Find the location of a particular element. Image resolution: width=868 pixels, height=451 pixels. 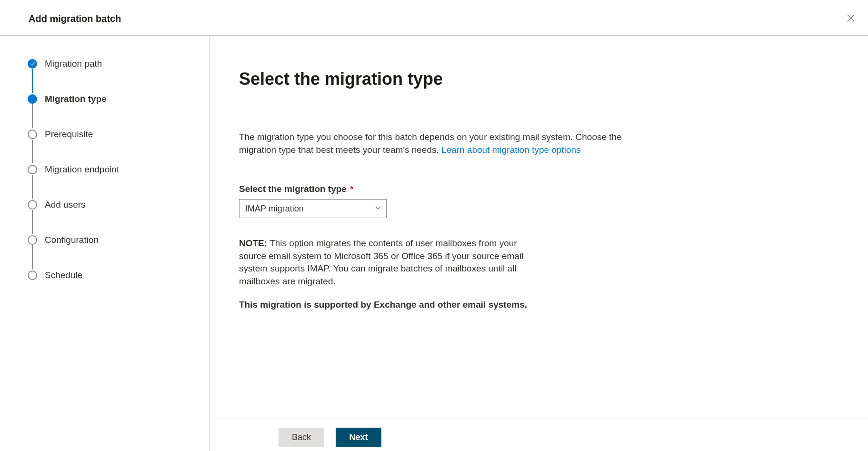

step-indicator-current-icon is located at coordinates (32, 99).